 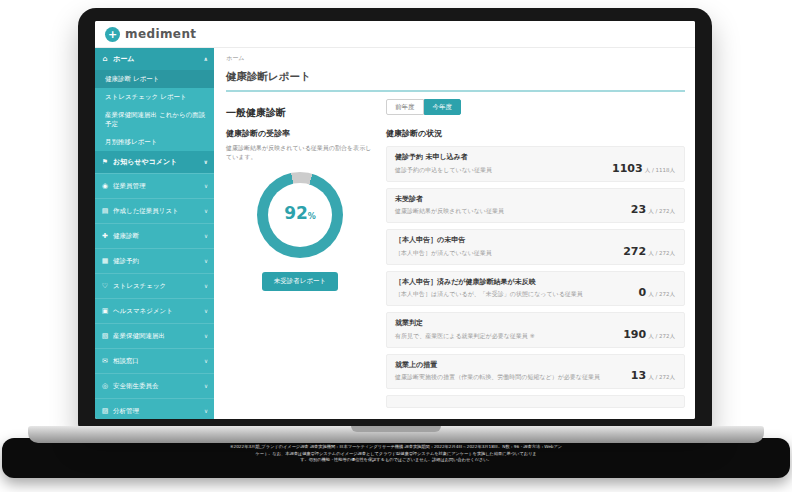 I want to click on page-title: 健康診断レポート, so click(x=456, y=81).